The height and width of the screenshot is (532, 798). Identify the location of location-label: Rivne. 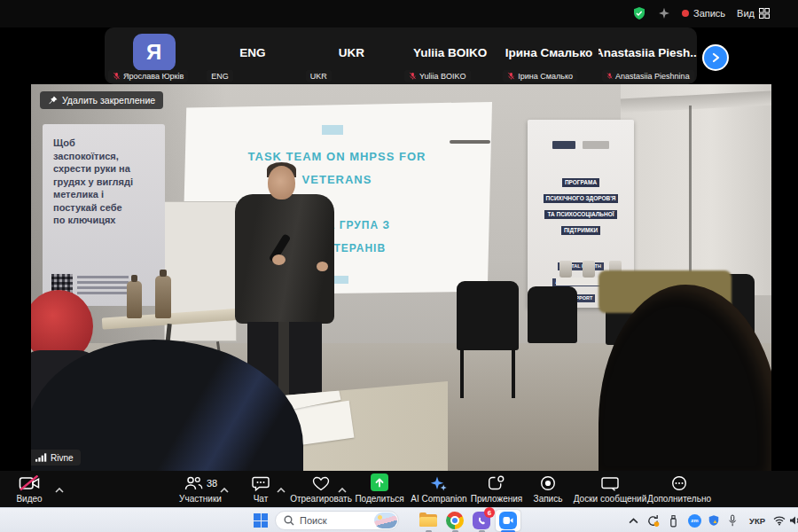
(62, 458).